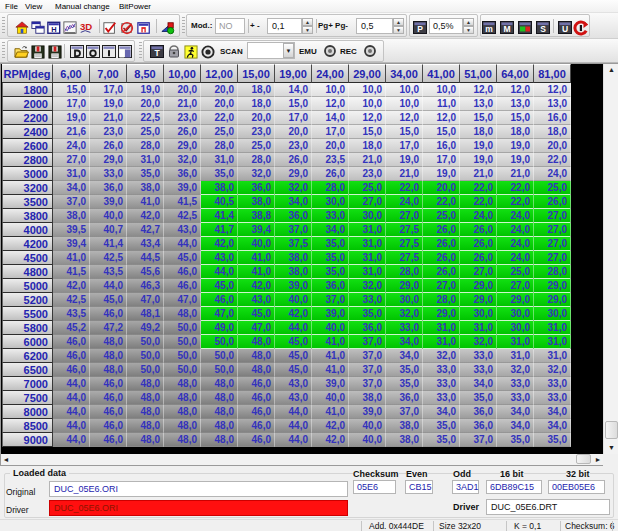 The image size is (618, 531). Describe the element at coordinates (489, 29) in the screenshot. I see `svg-text: m` at that location.